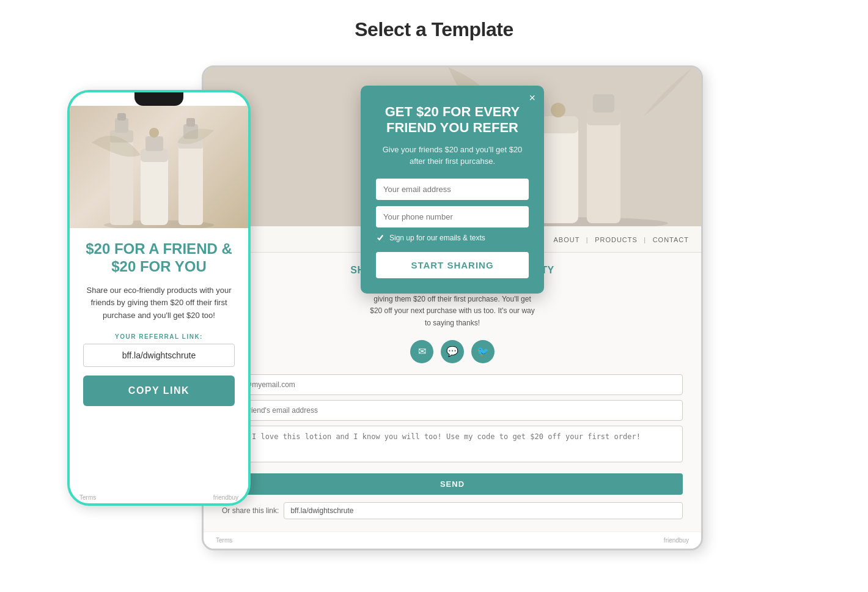 This screenshot has height=592, width=868. What do you see at coordinates (452, 155) in the screenshot?
I see `popup-subtitle: Give your friends $20 and you'll get $20…` at bounding box center [452, 155].